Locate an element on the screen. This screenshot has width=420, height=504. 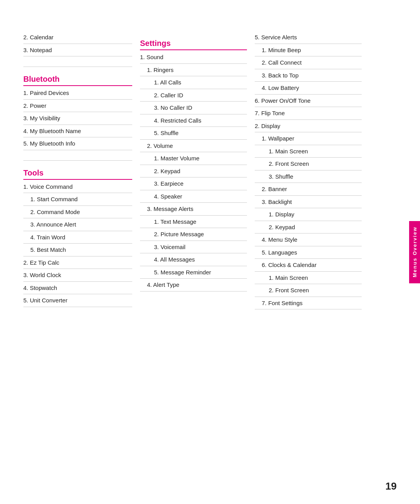
list-item: 1. Start Command is located at coordinates (78, 199).